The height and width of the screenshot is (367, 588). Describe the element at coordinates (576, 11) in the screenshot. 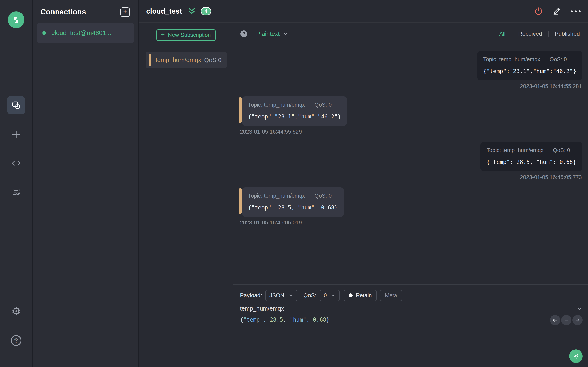

I see `more-options-button` at that location.